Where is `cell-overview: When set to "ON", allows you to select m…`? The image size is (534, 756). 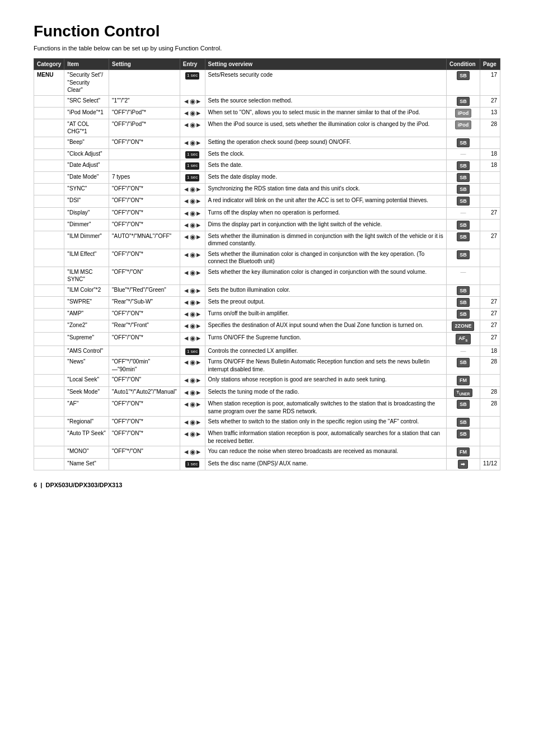 cell-overview: When set to "ON", allows you to select m… is located at coordinates (326, 113).